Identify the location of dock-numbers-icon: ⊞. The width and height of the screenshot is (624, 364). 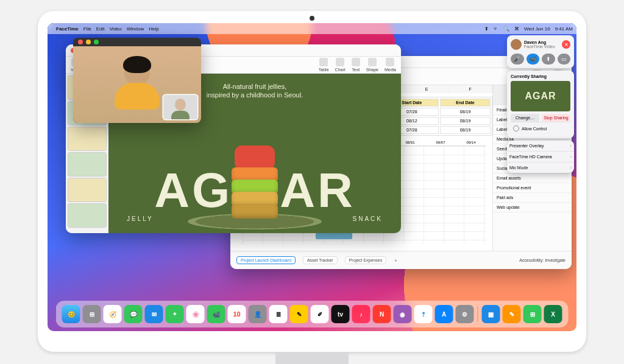
(533, 314).